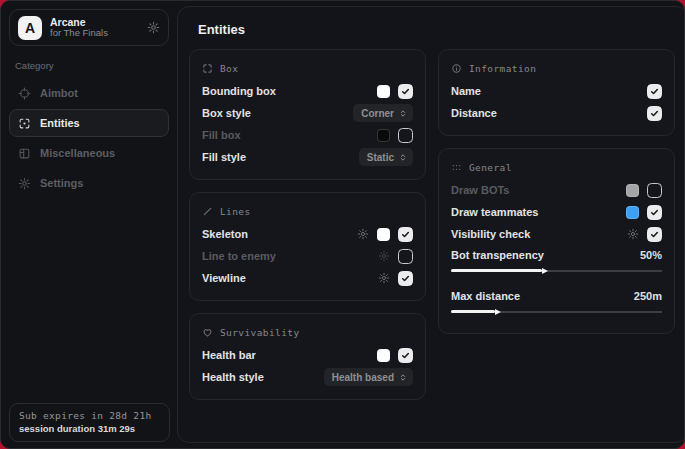 Image resolution: width=685 pixels, height=449 pixels. What do you see at coordinates (308, 356) in the screenshot?
I see `card-survivability: Survivability Health bar Health style He…` at bounding box center [308, 356].